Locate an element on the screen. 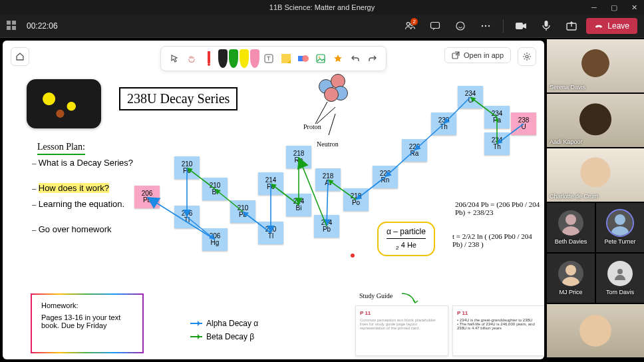  meeting-toolbar: 00:22:06 2 Leave is located at coordinates (322, 27).